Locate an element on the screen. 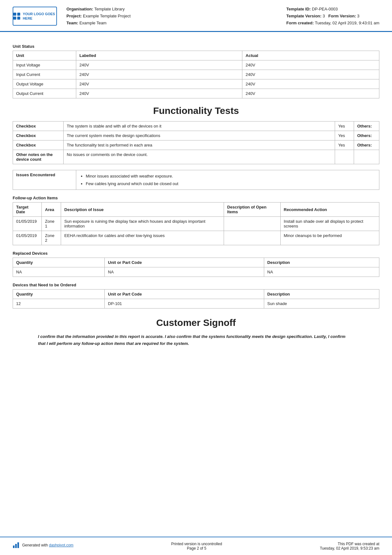  dashpivot-link: dashpivot.com is located at coordinates (61, 545).